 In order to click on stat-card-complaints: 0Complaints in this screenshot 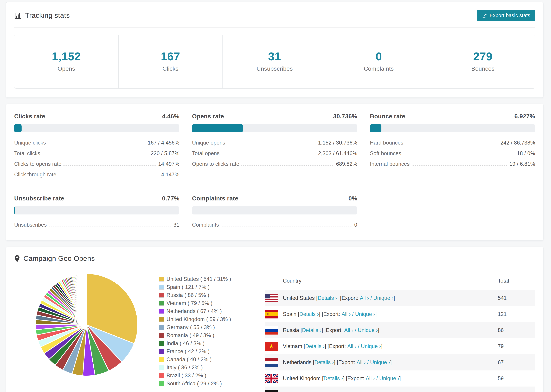, I will do `click(379, 62)`.